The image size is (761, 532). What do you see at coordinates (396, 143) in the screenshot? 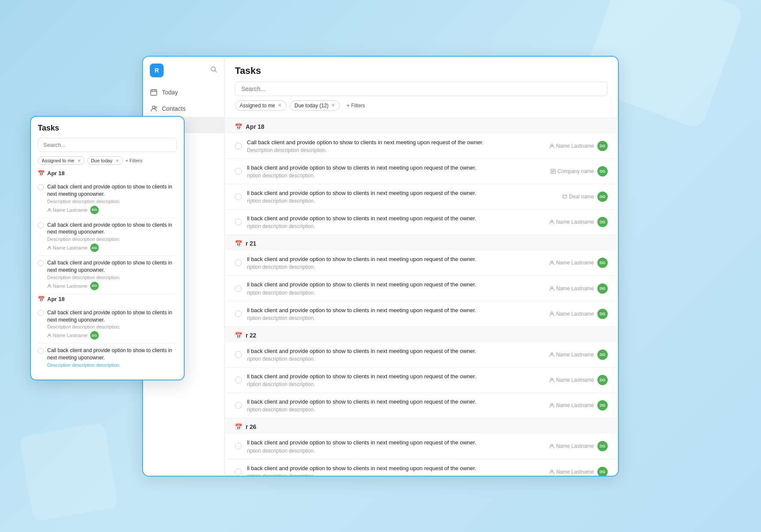
I see `task-title: Call back client and provide option to s…` at bounding box center [396, 143].